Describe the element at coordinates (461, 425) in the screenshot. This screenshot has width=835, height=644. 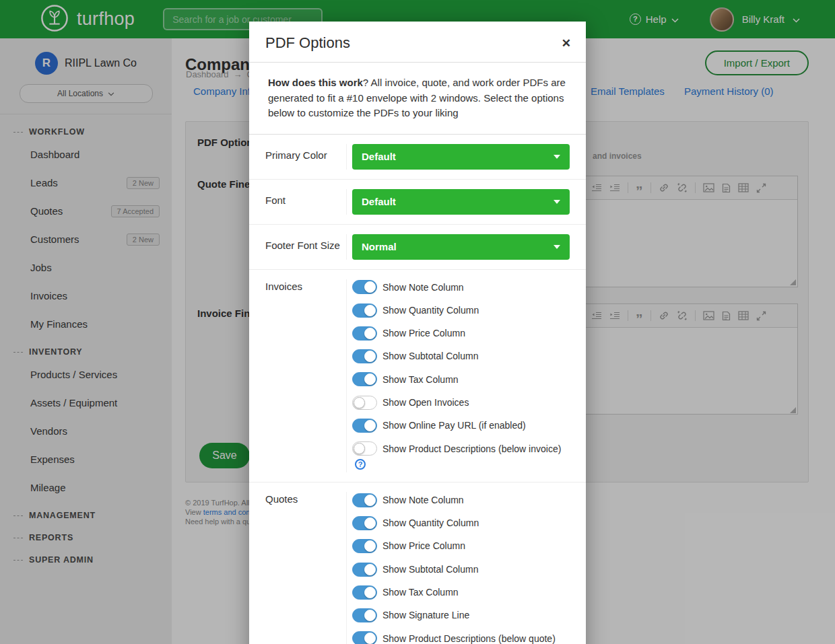
I see `toggle-row: Show Online Pay URL (if enabled)` at that location.